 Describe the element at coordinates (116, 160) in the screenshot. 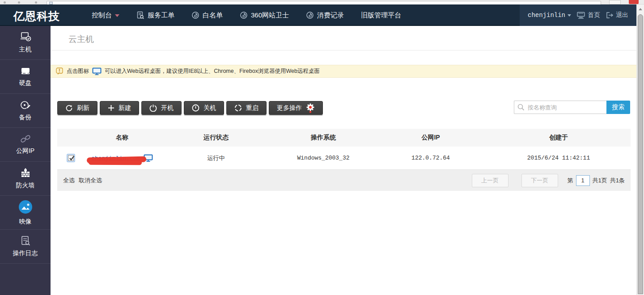

I see `redaction-scribble` at that location.